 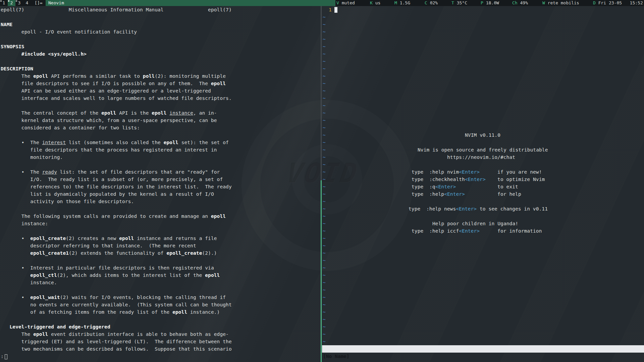 I want to click on nvim-intro-line: Help poor children in Uganda!, so click(x=475, y=224).